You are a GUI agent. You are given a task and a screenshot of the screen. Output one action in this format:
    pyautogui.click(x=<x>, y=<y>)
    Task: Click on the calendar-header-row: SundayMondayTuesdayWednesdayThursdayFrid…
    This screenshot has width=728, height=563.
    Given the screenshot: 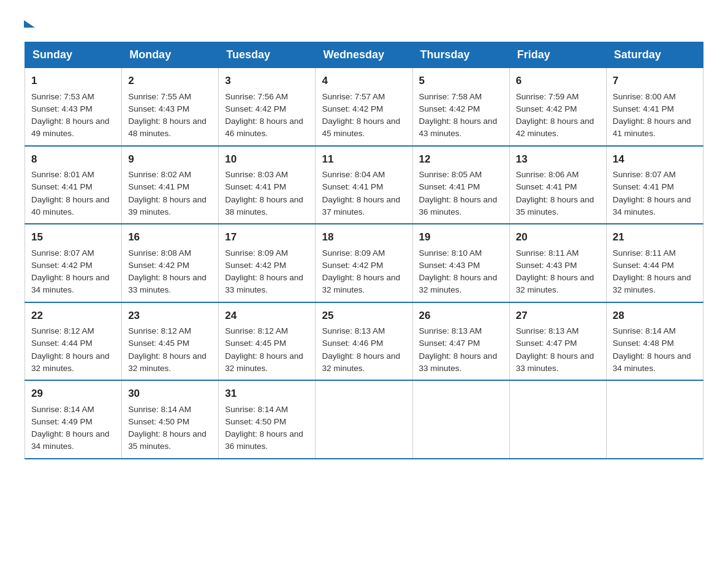 What is the action you would take?
    pyautogui.click(x=364, y=55)
    